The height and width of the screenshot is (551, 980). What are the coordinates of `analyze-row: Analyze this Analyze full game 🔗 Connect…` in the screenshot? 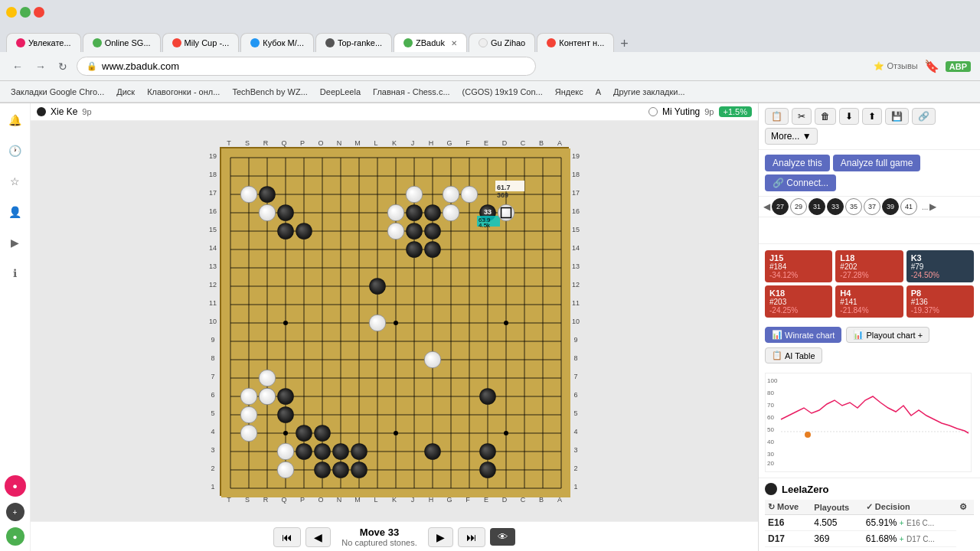 It's located at (870, 173).